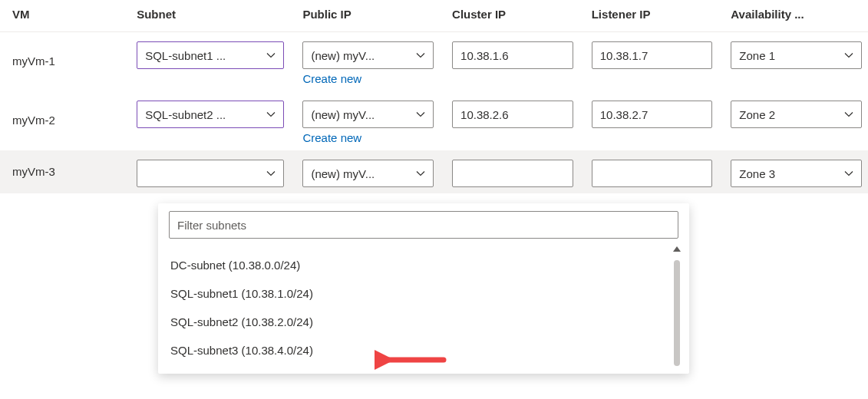 This screenshot has height=399, width=868. I want to click on subnet-select-label: SQL-subnet1 ..., so click(203, 55).